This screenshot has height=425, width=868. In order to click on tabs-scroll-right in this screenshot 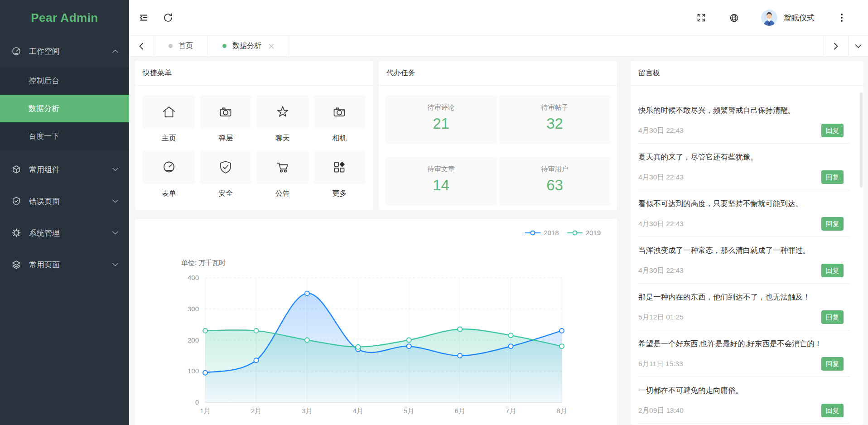, I will do `click(835, 46)`.